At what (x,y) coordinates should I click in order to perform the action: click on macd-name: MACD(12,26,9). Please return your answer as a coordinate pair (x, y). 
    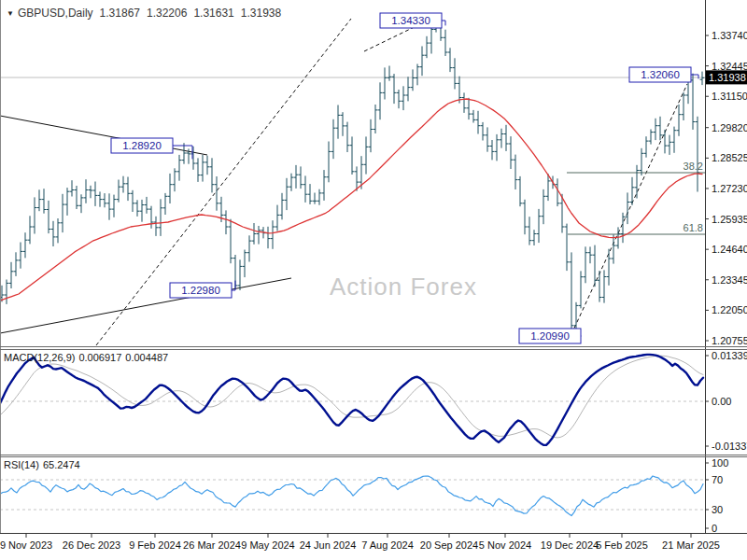
    Looking at the image, I should click on (39, 357).